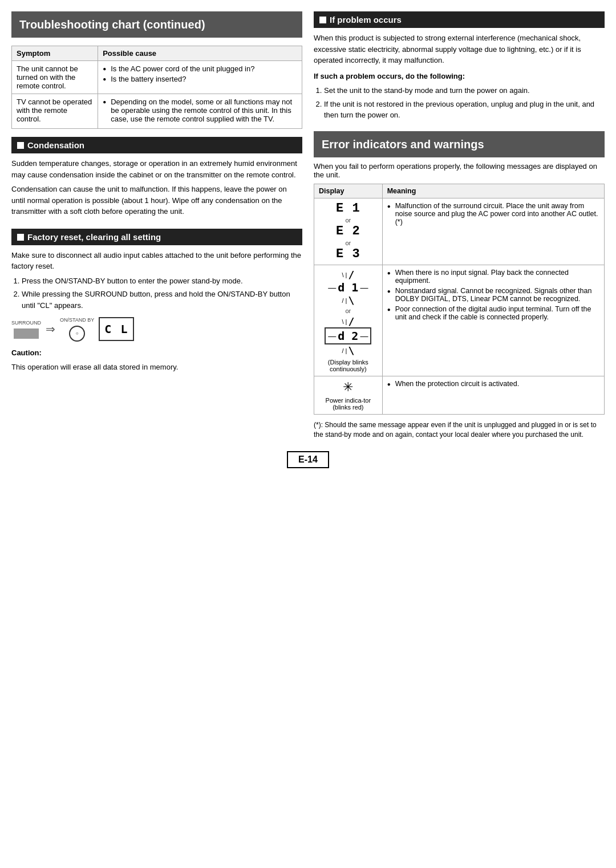  What do you see at coordinates (26, 334) in the screenshot?
I see `surround-button-img` at bounding box center [26, 334].